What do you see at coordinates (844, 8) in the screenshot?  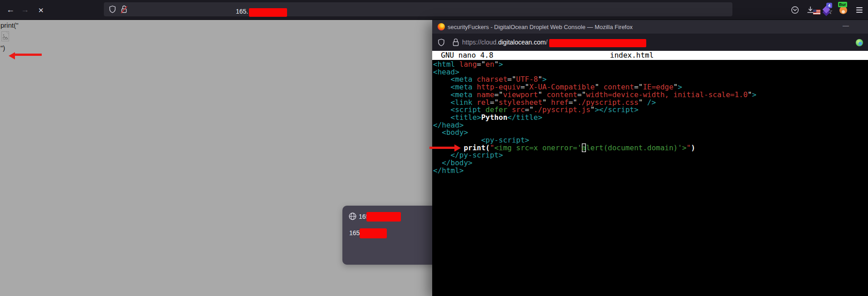 I see `foxyproxy-icon: Bur` at bounding box center [844, 8].